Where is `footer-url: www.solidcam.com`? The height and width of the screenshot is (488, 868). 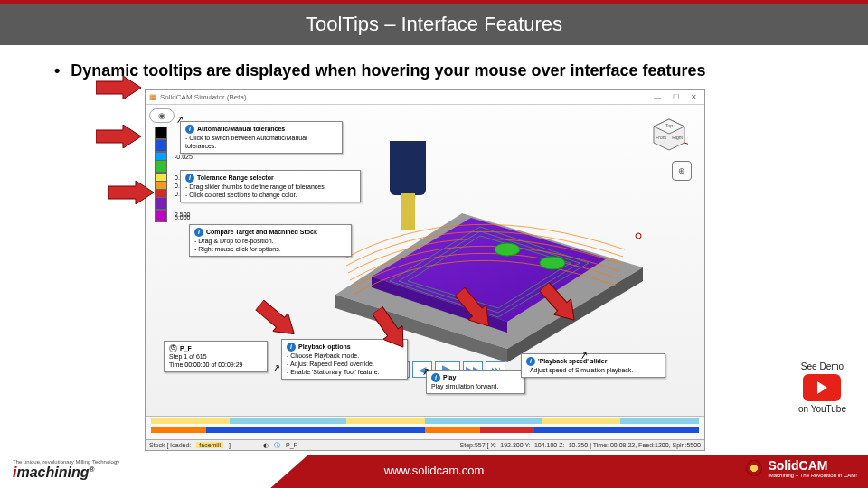 footer-url: www.solidcam.com is located at coordinates (434, 470).